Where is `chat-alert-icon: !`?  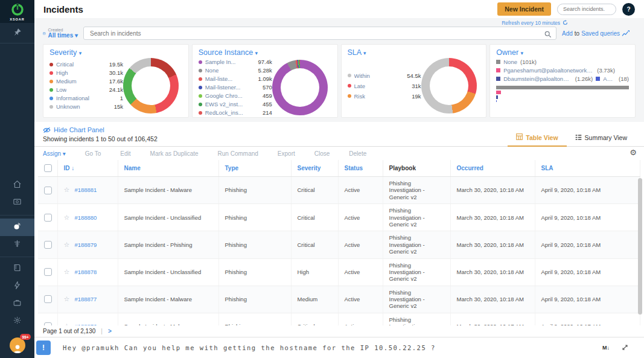
chat-alert-icon: ! is located at coordinates (43, 348).